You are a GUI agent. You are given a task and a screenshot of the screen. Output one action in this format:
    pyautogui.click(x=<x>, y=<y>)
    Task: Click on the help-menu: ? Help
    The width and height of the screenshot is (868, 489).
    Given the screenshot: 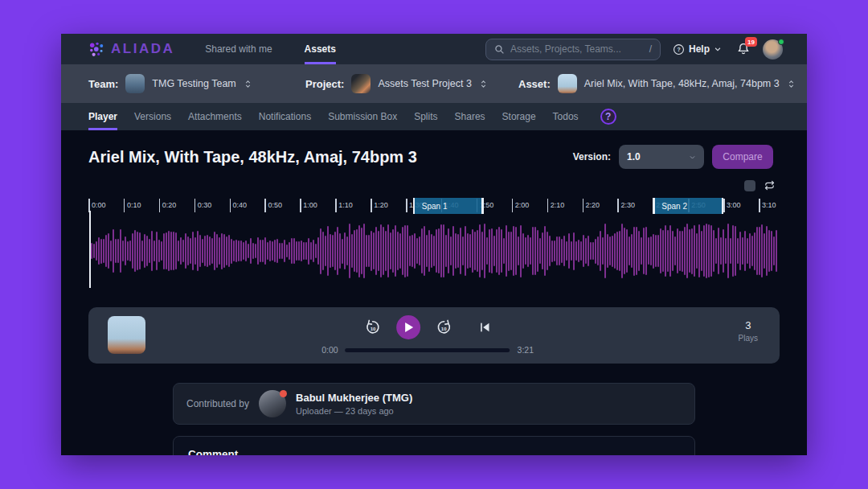 What is the action you would take?
    pyautogui.click(x=698, y=50)
    